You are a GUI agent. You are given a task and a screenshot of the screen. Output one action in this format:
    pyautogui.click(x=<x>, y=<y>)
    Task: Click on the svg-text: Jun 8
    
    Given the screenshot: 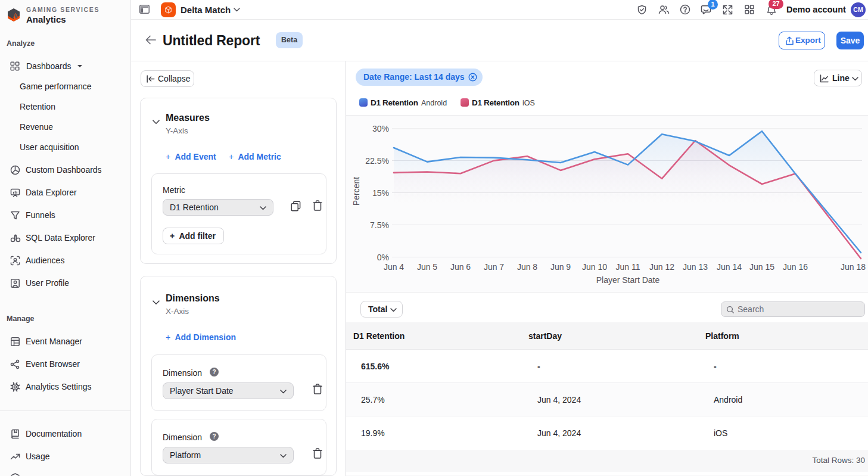 What is the action you would take?
    pyautogui.click(x=527, y=267)
    